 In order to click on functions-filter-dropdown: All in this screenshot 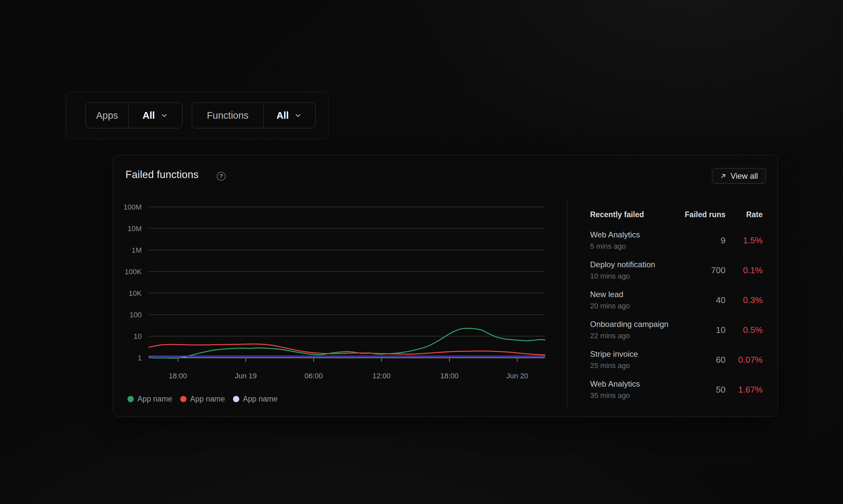, I will do `click(290, 115)`.